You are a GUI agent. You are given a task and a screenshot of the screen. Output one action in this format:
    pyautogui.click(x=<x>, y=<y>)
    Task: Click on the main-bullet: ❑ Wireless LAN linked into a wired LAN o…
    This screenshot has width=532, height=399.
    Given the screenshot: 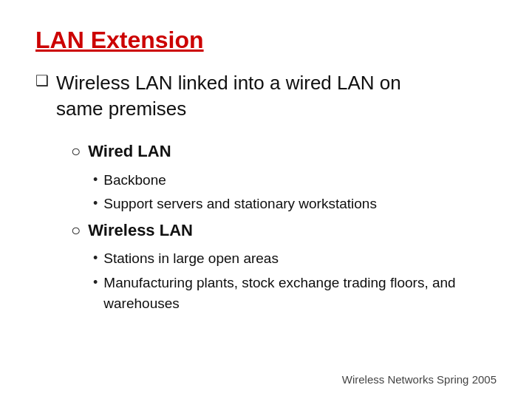 What is the action you would take?
    pyautogui.click(x=266, y=96)
    